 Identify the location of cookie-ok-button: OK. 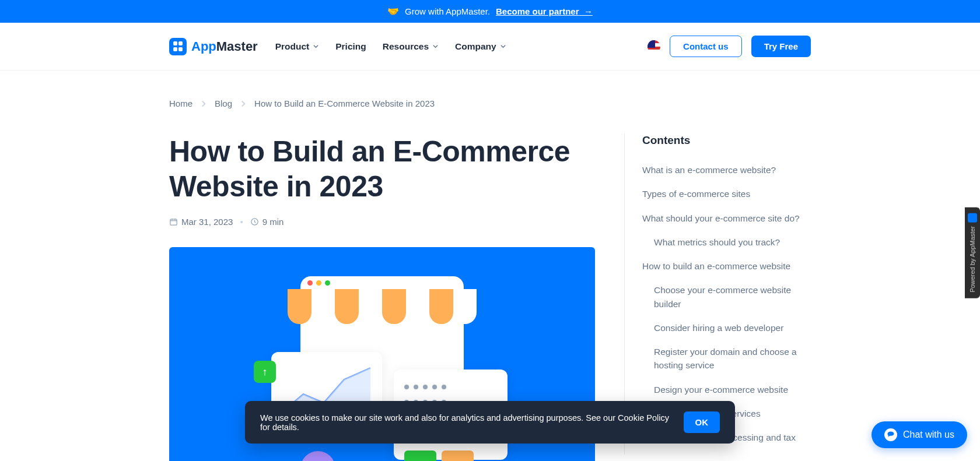
(702, 422).